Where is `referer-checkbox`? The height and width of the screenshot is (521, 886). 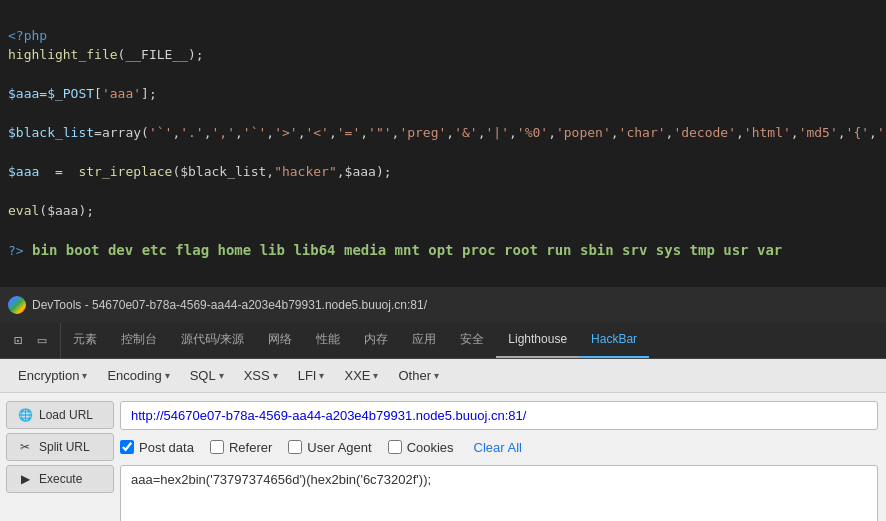
referer-checkbox is located at coordinates (217, 447).